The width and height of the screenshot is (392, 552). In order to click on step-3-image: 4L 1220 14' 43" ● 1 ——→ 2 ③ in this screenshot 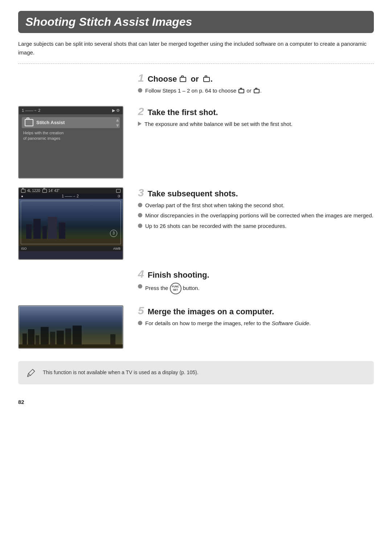, I will do `click(74, 224)`.